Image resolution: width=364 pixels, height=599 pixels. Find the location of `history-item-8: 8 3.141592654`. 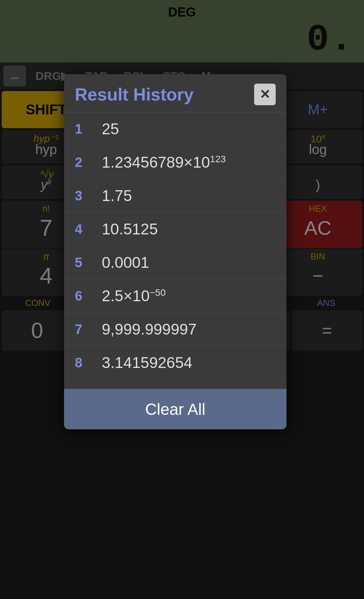

history-item-8: 8 3.141592654 is located at coordinates (175, 363).